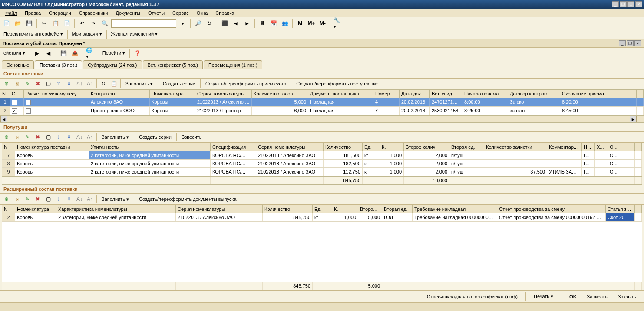 The height and width of the screenshot is (311, 644). Describe the element at coordinates (135, 34) in the screenshot. I see `change-journal: Журнал изменений ▾` at that location.